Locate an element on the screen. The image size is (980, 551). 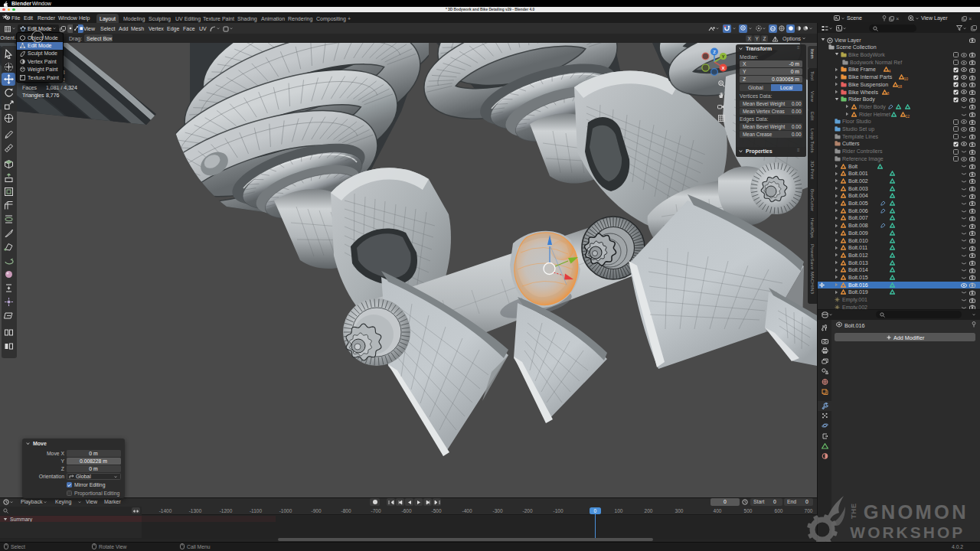
svg-text: WORKSHOP is located at coordinates (907, 533).